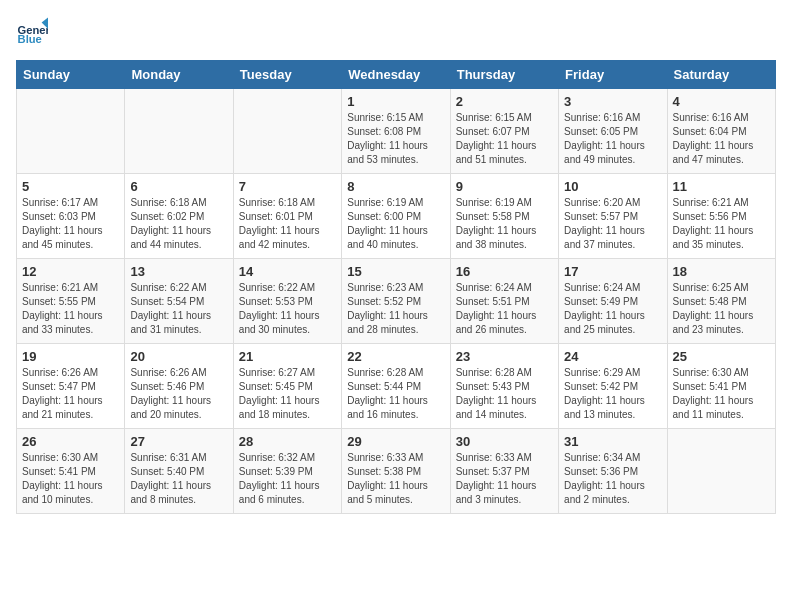 This screenshot has height=612, width=792. I want to click on day-header-monday: Monday, so click(179, 75).